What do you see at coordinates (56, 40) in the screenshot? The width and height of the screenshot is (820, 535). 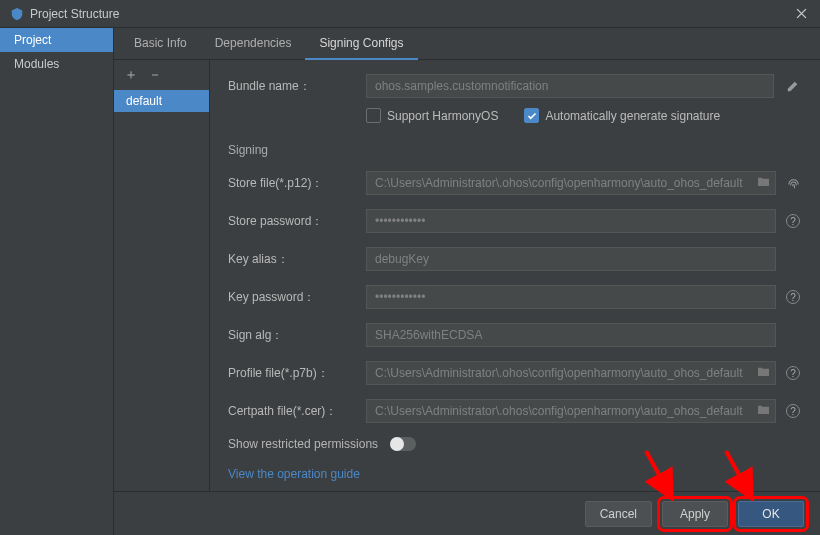 I see `sidebar-item-project: Project` at bounding box center [56, 40].